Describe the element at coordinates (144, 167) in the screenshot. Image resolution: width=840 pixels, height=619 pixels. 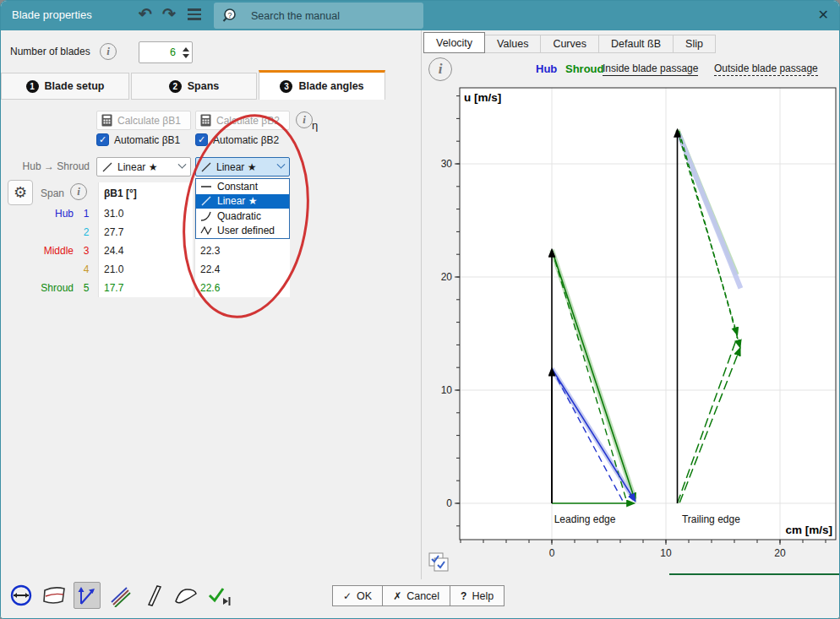
I see `b1-distribution-combo: Linear ★` at that location.